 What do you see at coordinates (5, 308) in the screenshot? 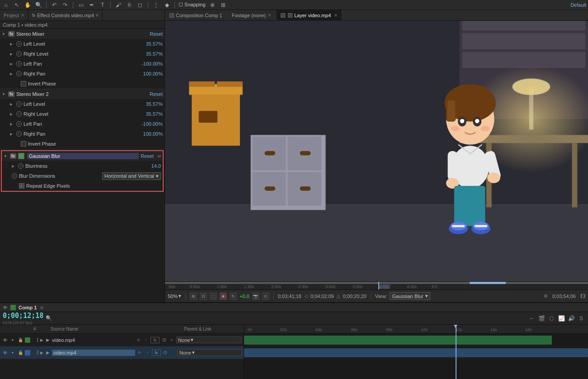
I see `comp-panel-eye-icon: 👁` at bounding box center [5, 308].